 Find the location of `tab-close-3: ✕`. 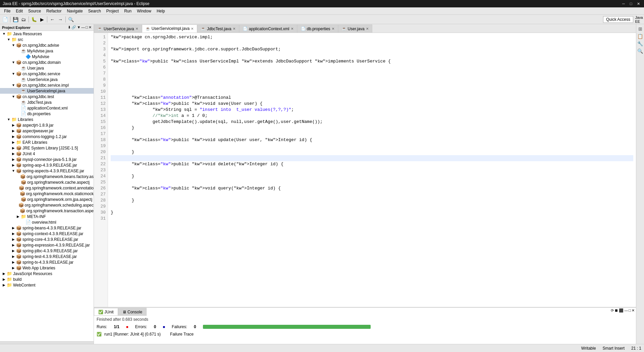

tab-close-3: ✕ is located at coordinates (292, 29).